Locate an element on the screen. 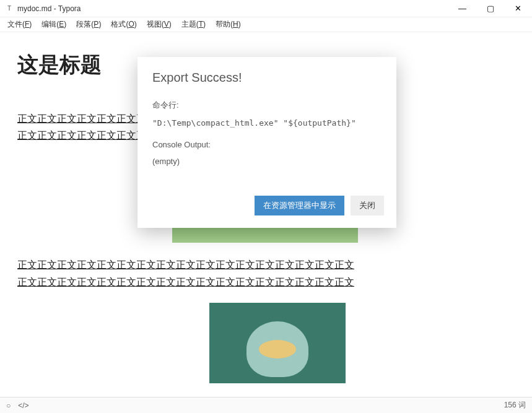  menu-format: 格式(O) is located at coordinates (124, 25).